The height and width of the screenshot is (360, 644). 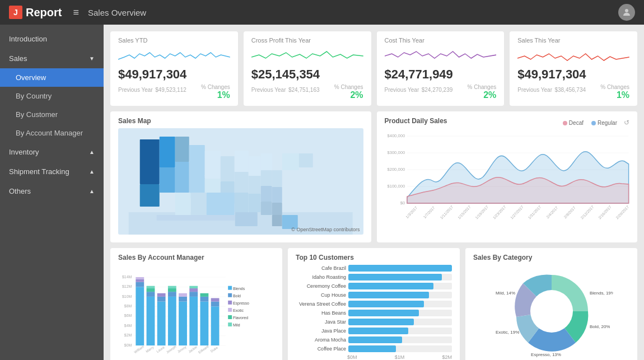 What do you see at coordinates (590, 123) in the screenshot?
I see `product-legend: Decaf Regular` at bounding box center [590, 123].